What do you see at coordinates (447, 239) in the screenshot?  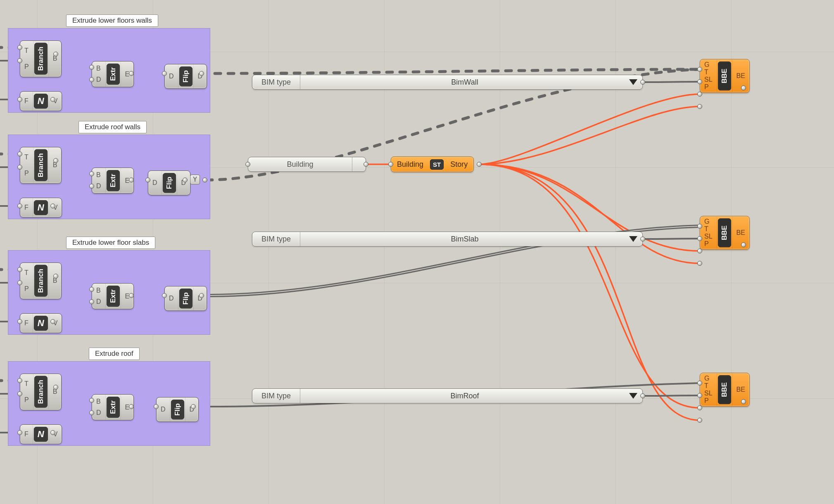 I see `bim-type-dropdown-slab: BIM type BimSlab` at bounding box center [447, 239].